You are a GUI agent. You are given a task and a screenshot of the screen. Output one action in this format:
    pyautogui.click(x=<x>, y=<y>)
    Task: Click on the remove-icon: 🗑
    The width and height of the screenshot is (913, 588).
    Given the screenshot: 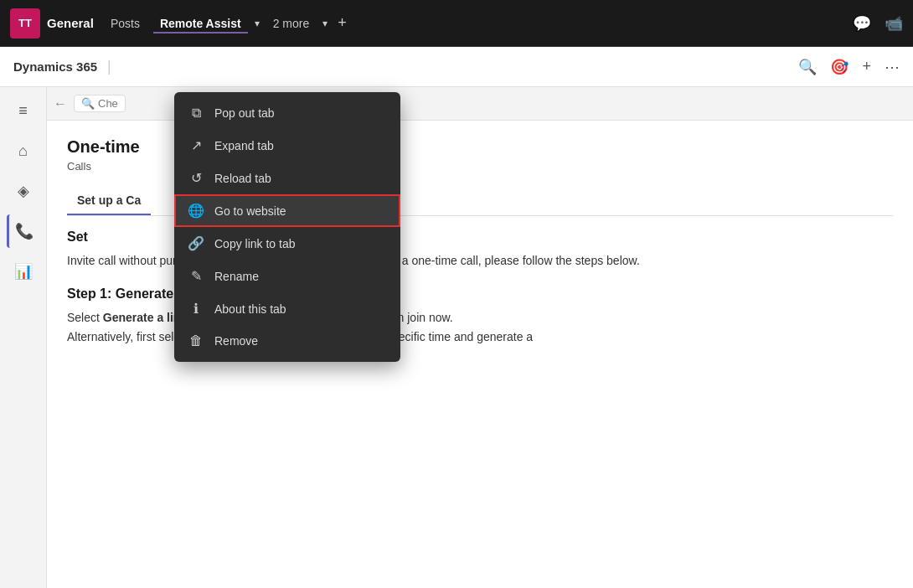 What is the action you would take?
    pyautogui.click(x=196, y=341)
    